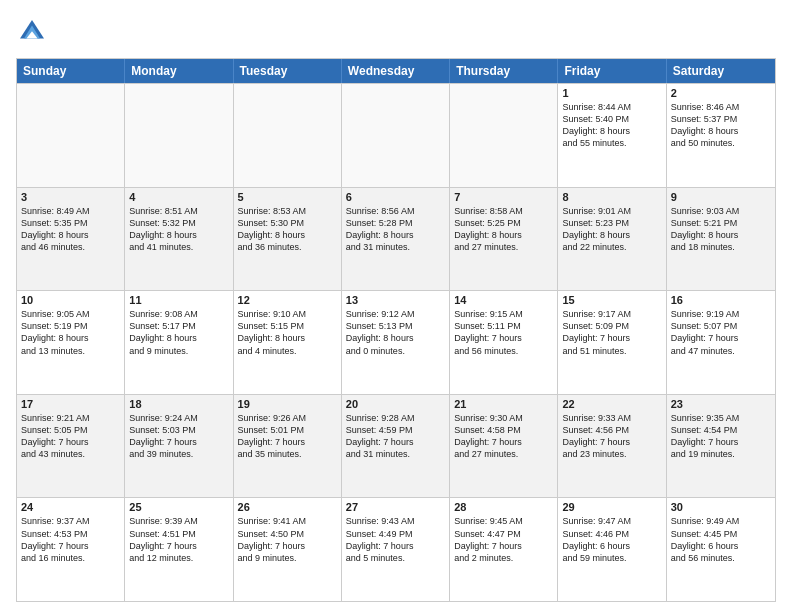 The height and width of the screenshot is (612, 792). I want to click on day-cell-28: 28Sunrise: 9:45 AMSunset: 4:47 PMDayligh…, so click(504, 550).